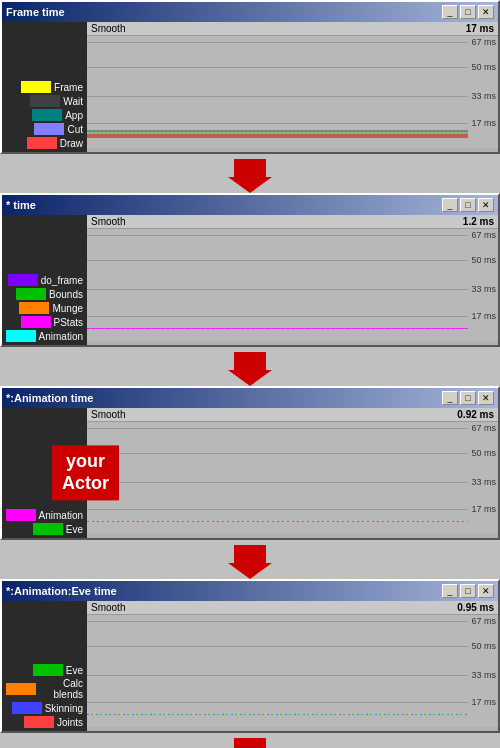 This screenshot has width=500, height=748. What do you see at coordinates (108, 414) in the screenshot?
I see `panel3-smooth-label: Smooth` at bounding box center [108, 414].